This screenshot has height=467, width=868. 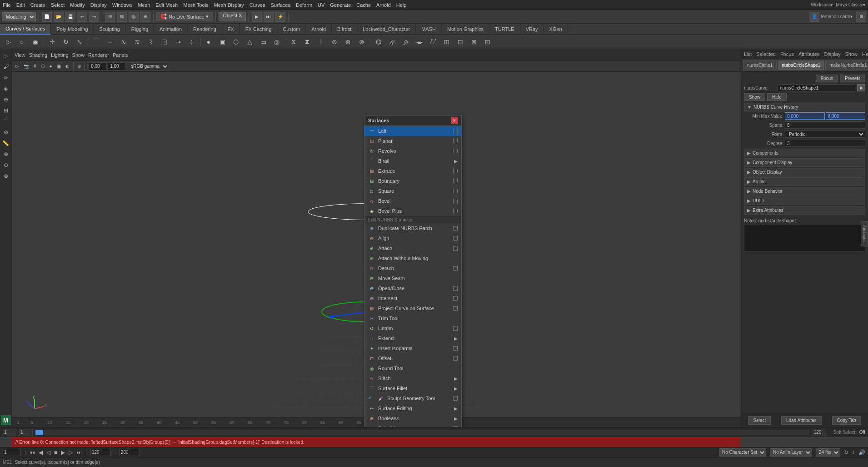 What do you see at coordinates (825, 125) in the screenshot?
I see `spans-input` at bounding box center [825, 125].